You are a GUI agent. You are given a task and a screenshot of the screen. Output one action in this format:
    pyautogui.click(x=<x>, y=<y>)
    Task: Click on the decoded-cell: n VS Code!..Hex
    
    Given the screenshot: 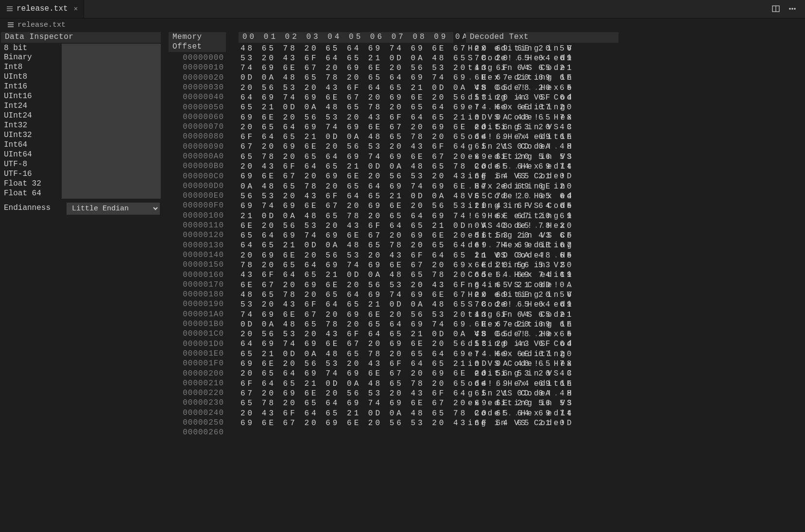 What is the action you would take?
    pyautogui.click(x=542, y=226)
    